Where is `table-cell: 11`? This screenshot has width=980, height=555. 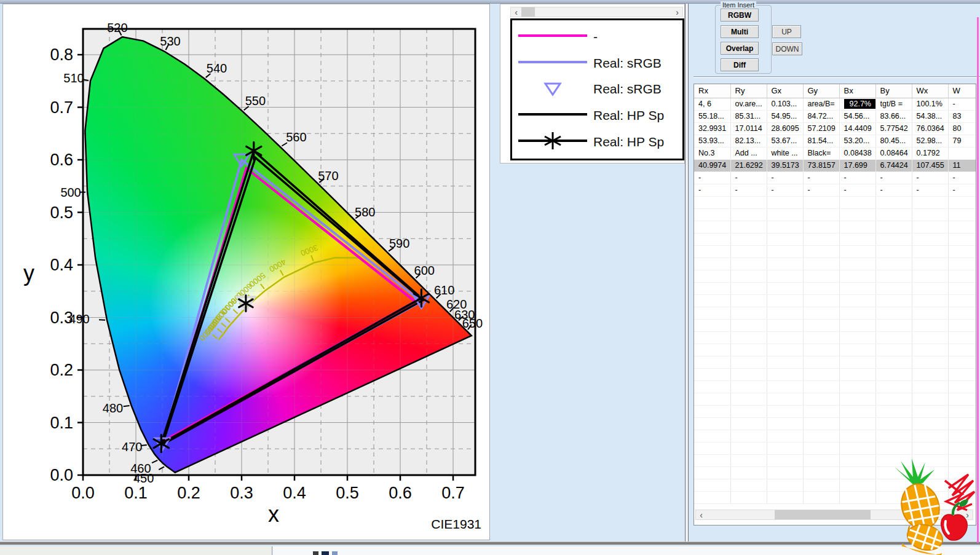
table-cell: 11 is located at coordinates (962, 165).